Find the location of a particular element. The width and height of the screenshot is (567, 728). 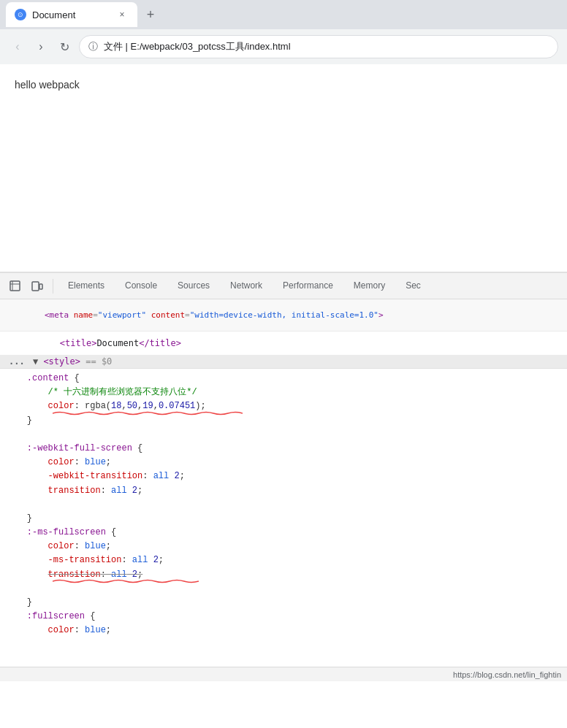

active-tab: ⊙ Document × is located at coordinates (72, 15).